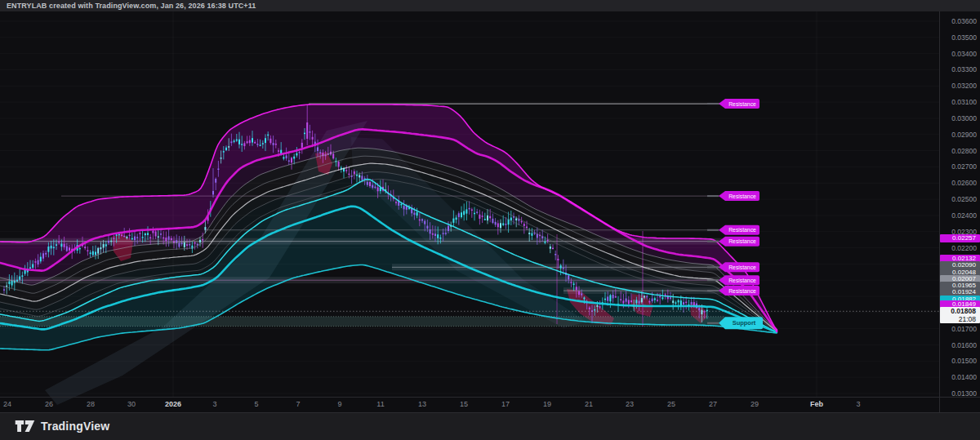  Describe the element at coordinates (964, 54) in the screenshot. I see `price-tick-label: 0.03400` at that location.